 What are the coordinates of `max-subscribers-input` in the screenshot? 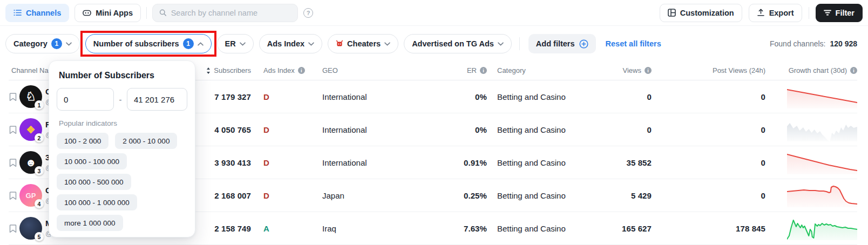 It's located at (157, 99).